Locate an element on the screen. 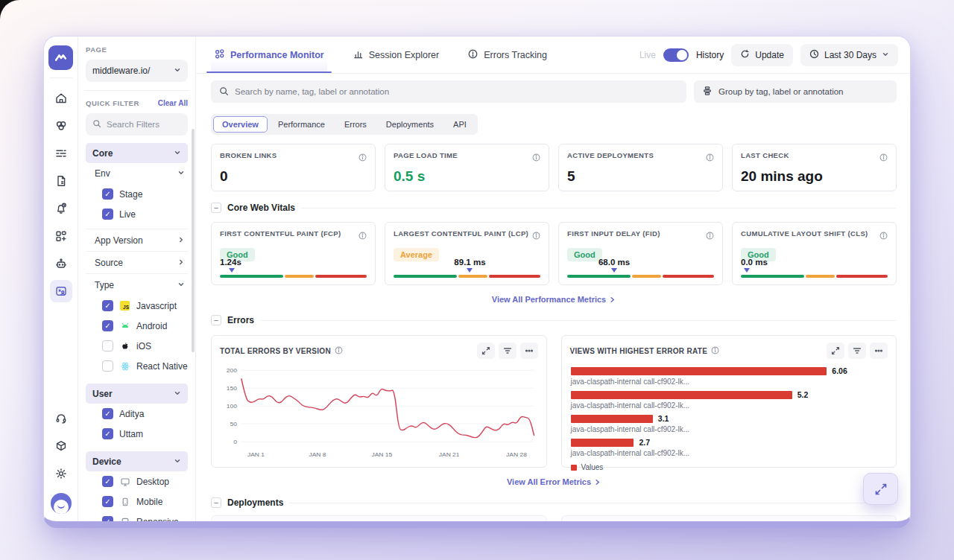 Image resolution: width=954 pixels, height=560 pixels. filter-option-desktop: Desktop is located at coordinates (137, 481).